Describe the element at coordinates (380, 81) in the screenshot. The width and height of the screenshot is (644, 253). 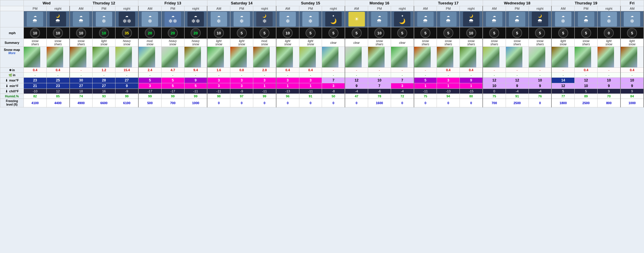
I see `max-temp-cell: 10` at that location.